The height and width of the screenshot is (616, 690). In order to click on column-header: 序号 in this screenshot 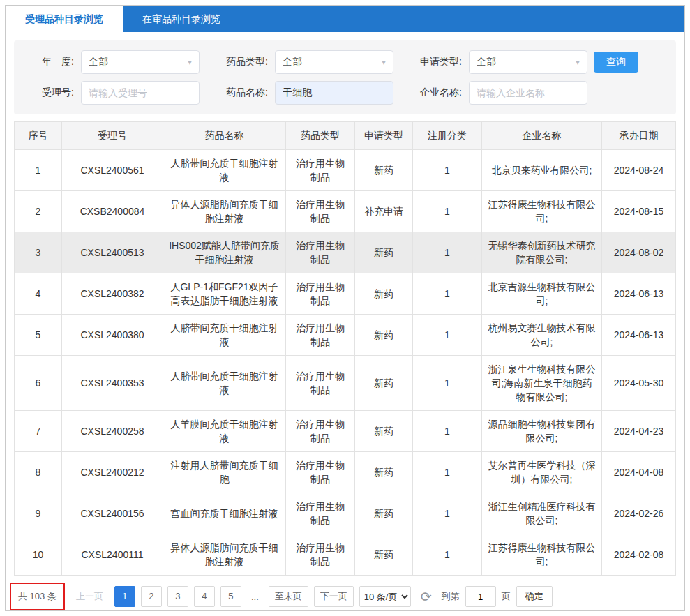, I will do `click(38, 136)`.